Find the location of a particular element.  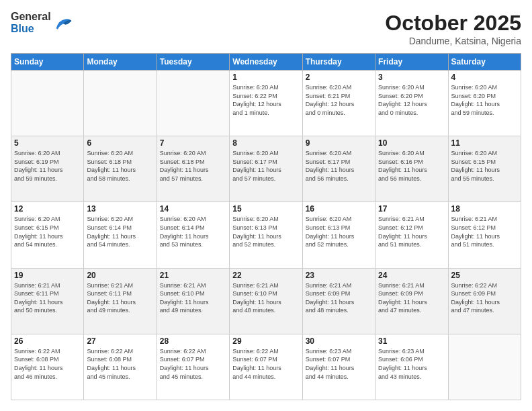

day-number: 7 is located at coordinates (193, 143).